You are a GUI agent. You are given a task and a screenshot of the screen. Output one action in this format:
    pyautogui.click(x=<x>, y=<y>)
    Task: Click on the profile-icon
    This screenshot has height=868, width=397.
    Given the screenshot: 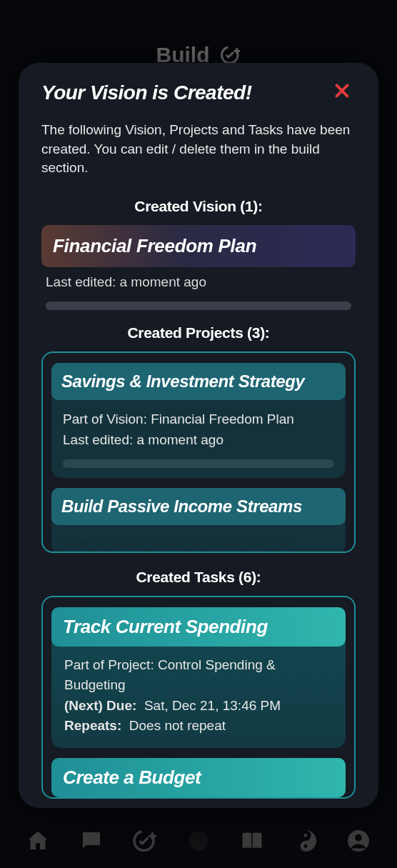 What is the action you would take?
    pyautogui.click(x=358, y=841)
    